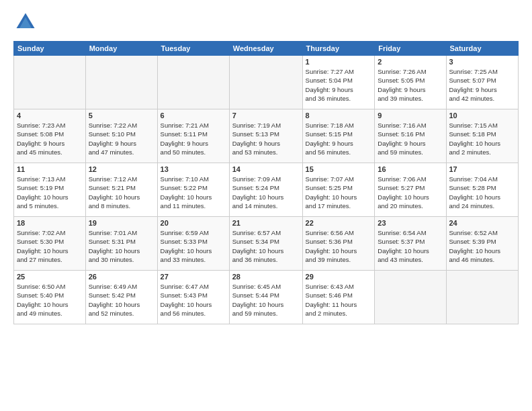 The height and width of the screenshot is (411, 532). I want to click on day-number: 8, so click(339, 116).